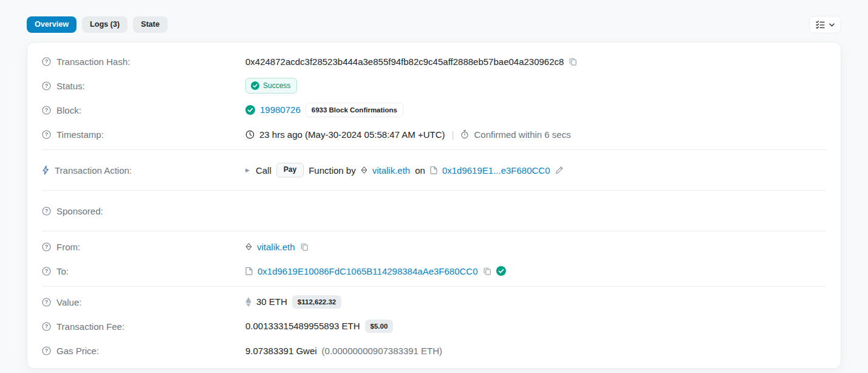  Describe the element at coordinates (434, 170) in the screenshot. I see `group-transaction-action: Transaction Action: ▶ Call Pay Function …` at that location.